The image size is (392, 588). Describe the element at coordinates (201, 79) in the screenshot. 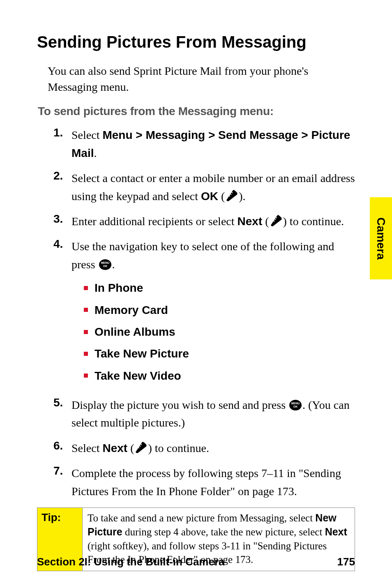

I see `intro-paragraph: You can also send Sprint Picture Mail fr…` at that location.